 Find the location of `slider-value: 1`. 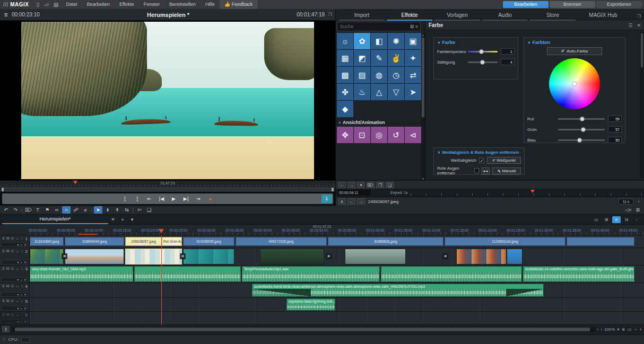

slider-value: 1 is located at coordinates (508, 51).